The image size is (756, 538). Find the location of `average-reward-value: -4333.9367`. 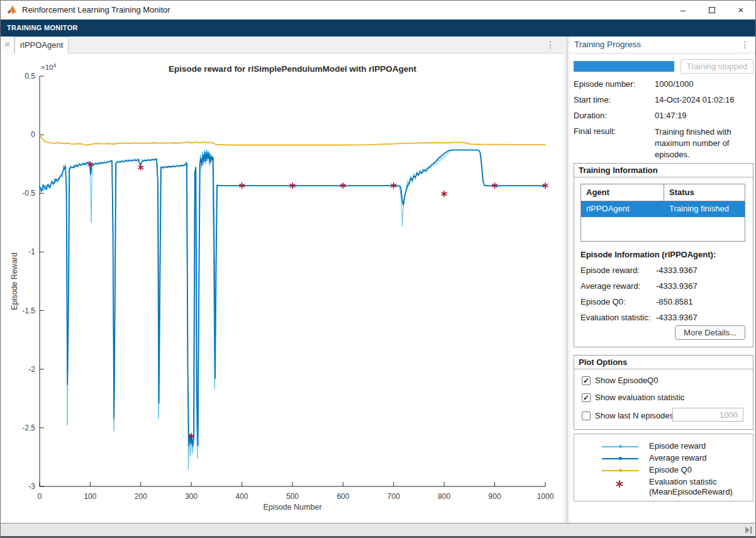

average-reward-value: -4333.9367 is located at coordinates (700, 286).